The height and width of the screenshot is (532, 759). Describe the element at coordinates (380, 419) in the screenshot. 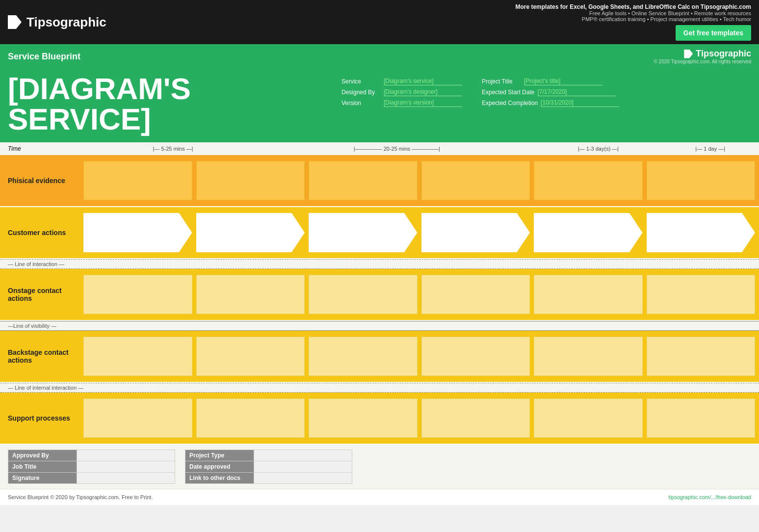

I see `support-row: Support processes` at that location.